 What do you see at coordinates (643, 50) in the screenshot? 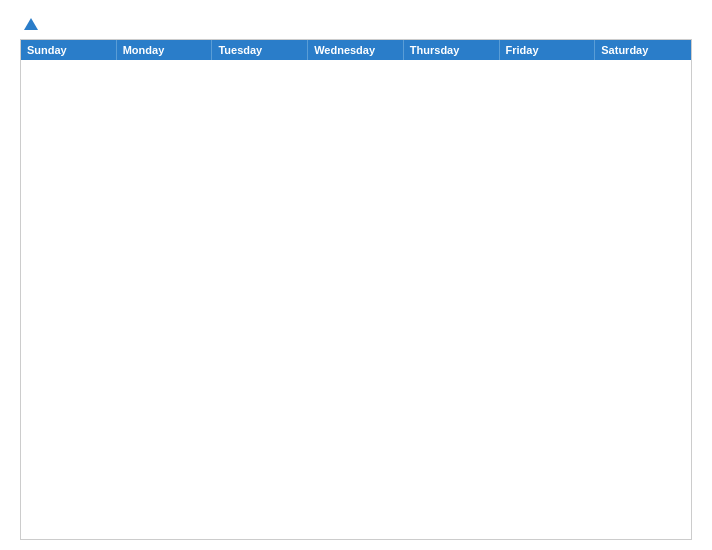
I see `day-header-saturday: Saturday` at bounding box center [643, 50].